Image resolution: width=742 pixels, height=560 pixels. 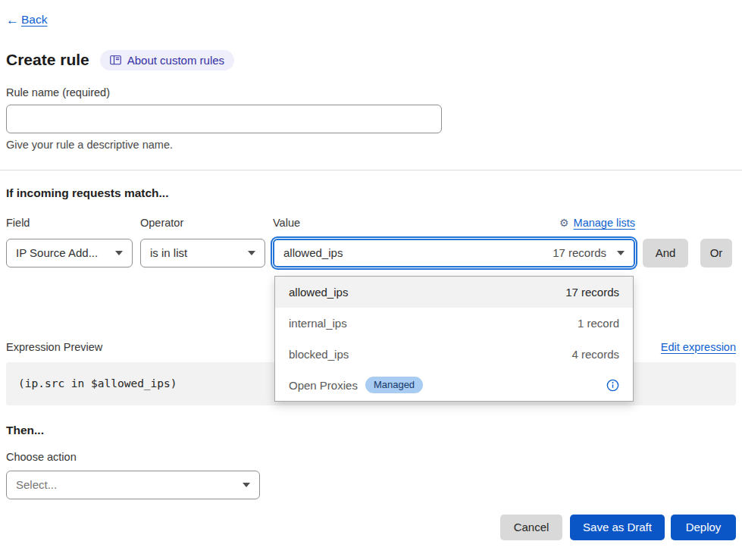 What do you see at coordinates (167, 61) in the screenshot?
I see `about-custom-rules-link: About custom rules` at bounding box center [167, 61].